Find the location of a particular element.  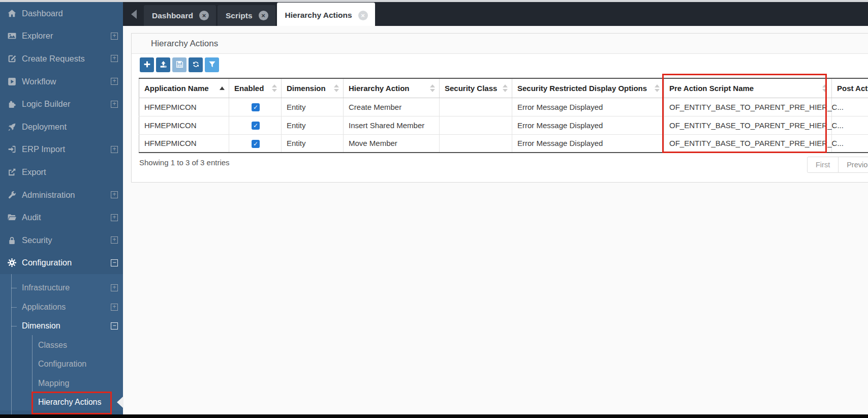

filter-button is located at coordinates (212, 65).